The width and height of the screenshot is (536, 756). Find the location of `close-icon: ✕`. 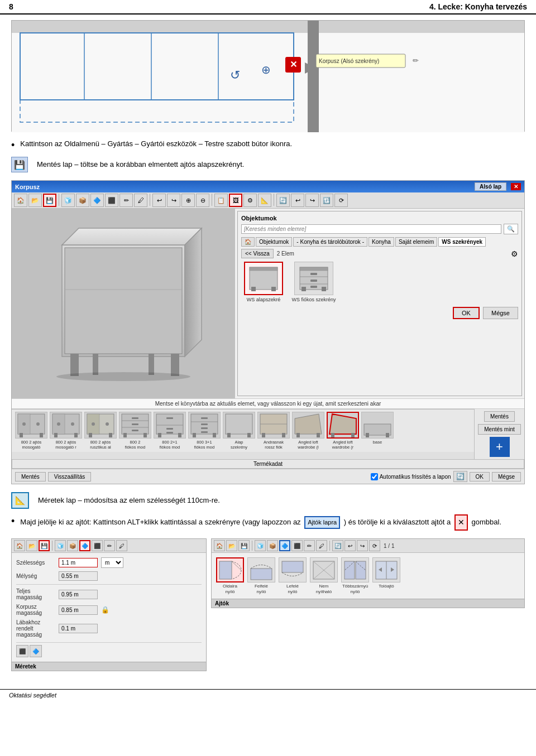

close-icon: ✕ is located at coordinates (516, 186).